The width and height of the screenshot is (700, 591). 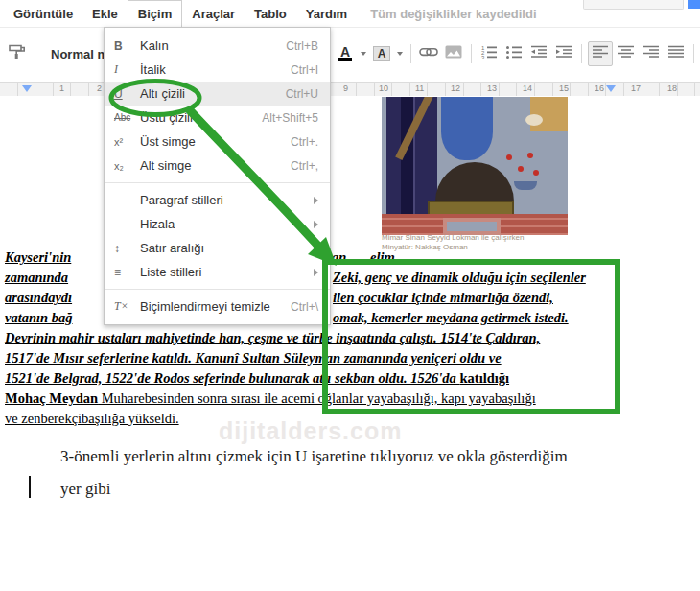 I want to click on paint-format-button, so click(x=17, y=54).